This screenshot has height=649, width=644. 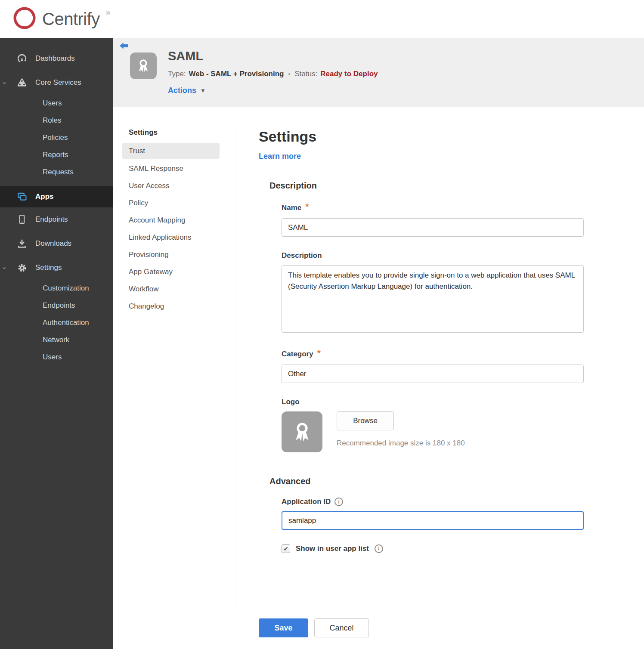 What do you see at coordinates (56, 306) in the screenshot?
I see `sidebar-item-settings-endpoints: Endpoints` at bounding box center [56, 306].